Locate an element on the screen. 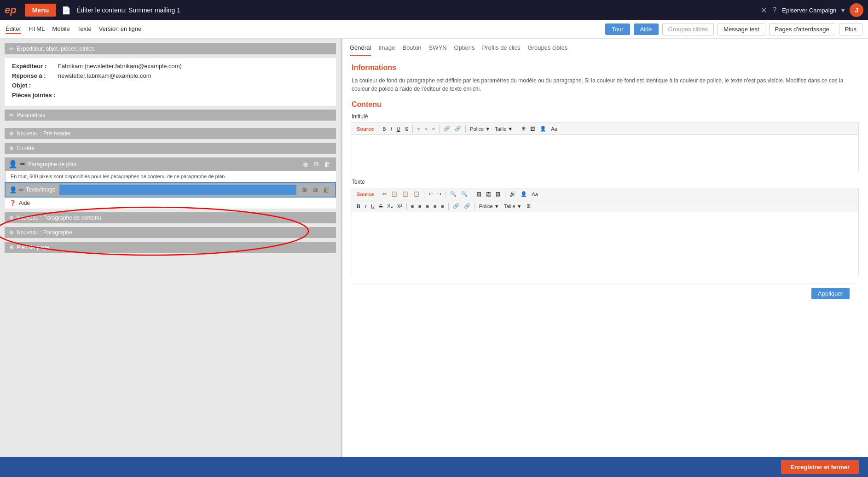 The image size is (868, 477). copy-btn: 📋 is located at coordinates (394, 194).